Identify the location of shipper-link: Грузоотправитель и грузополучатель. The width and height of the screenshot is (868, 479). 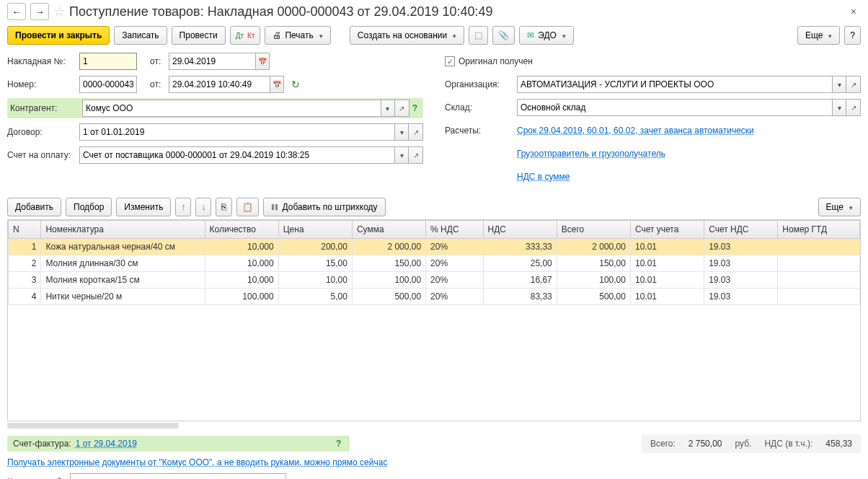
(591, 154).